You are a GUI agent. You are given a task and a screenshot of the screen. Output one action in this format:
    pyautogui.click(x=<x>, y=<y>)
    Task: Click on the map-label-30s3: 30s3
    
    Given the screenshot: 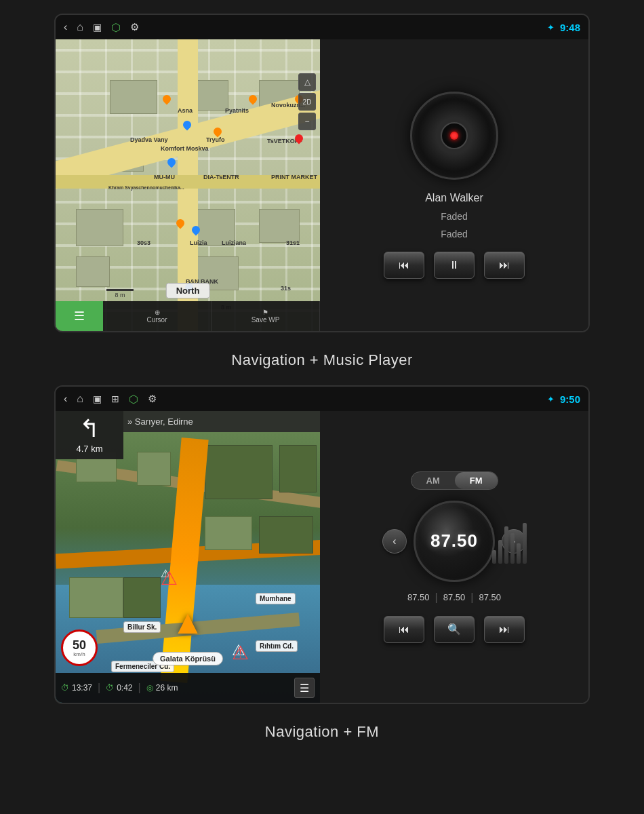 What is the action you would take?
    pyautogui.click(x=144, y=243)
    